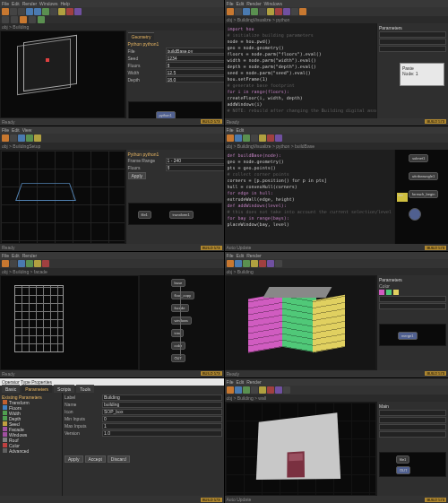  What do you see at coordinates (195, 169) in the screenshot?
I see `input-floors` at bounding box center [195, 169].